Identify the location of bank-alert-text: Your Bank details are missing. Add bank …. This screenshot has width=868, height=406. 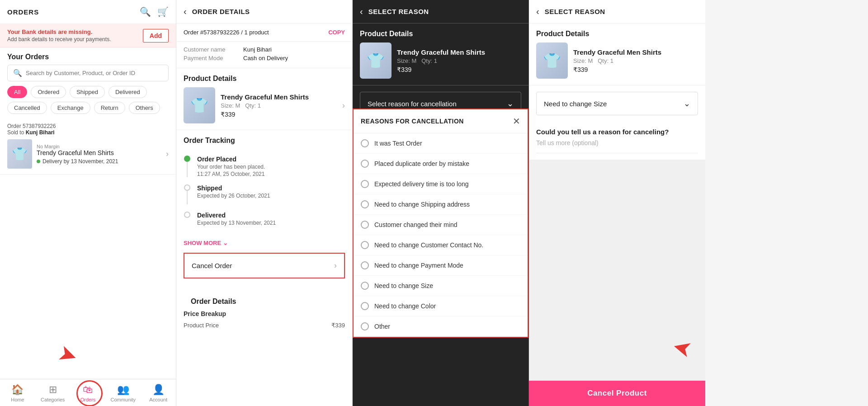
(59, 35).